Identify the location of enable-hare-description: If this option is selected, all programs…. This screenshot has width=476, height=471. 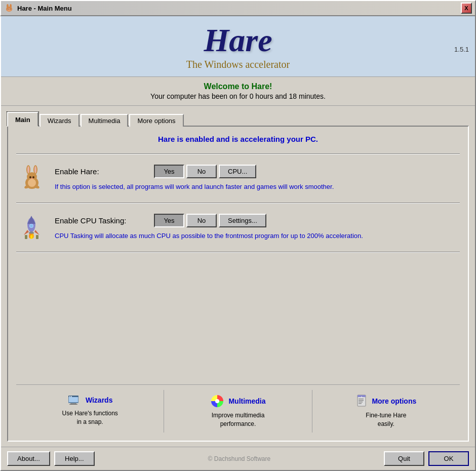
(257, 187).